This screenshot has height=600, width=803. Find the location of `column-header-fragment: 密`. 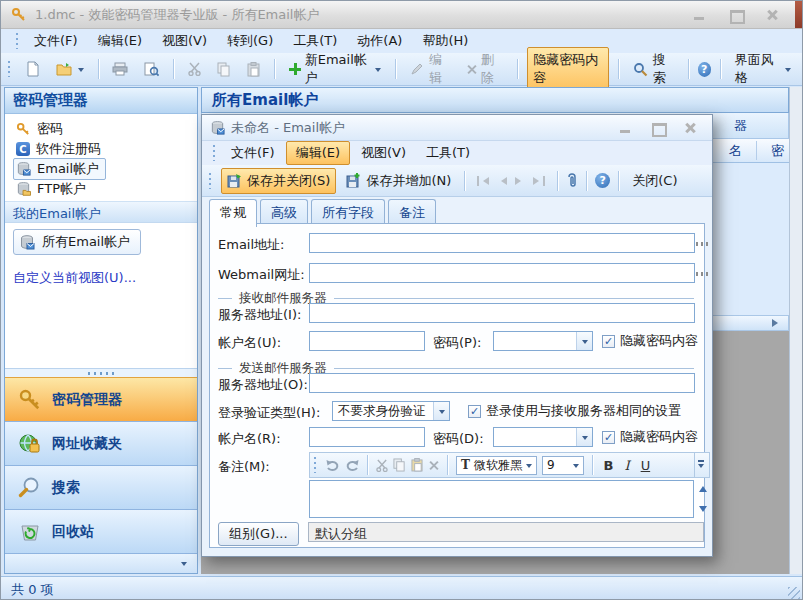

column-header-fragment: 密 is located at coordinates (778, 151).